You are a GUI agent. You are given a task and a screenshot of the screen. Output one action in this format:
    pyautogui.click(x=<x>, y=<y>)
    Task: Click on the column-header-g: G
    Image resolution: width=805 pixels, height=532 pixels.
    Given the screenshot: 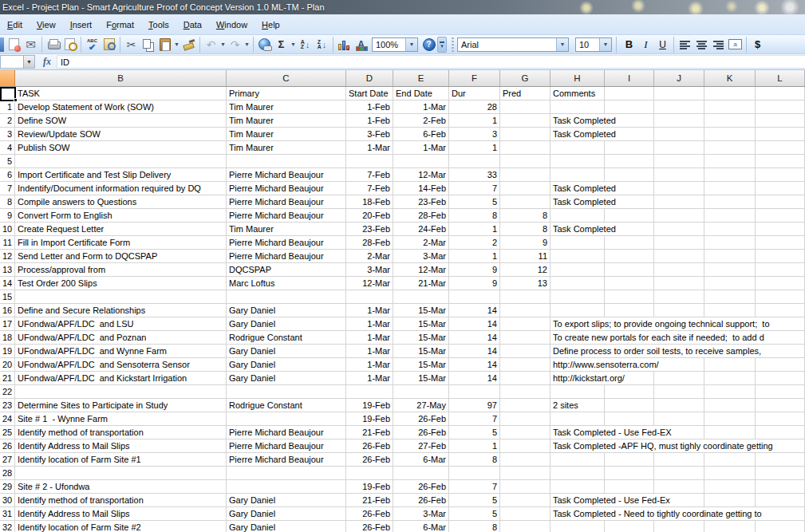 What is the action you would take?
    pyautogui.click(x=525, y=78)
    